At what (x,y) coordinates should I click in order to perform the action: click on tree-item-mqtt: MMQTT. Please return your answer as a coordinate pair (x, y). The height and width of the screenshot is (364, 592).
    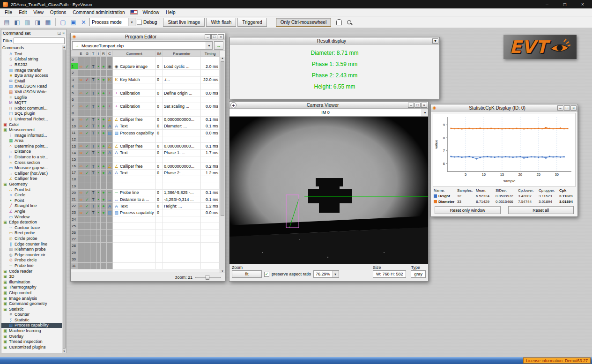
    Looking at the image, I should click on (32, 103).